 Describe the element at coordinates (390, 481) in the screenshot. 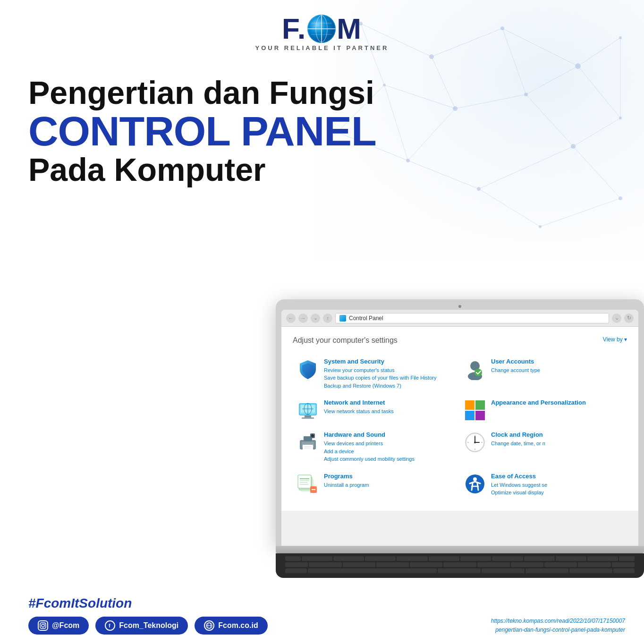

I see `programs-text: Programs Uninstall a program` at that location.